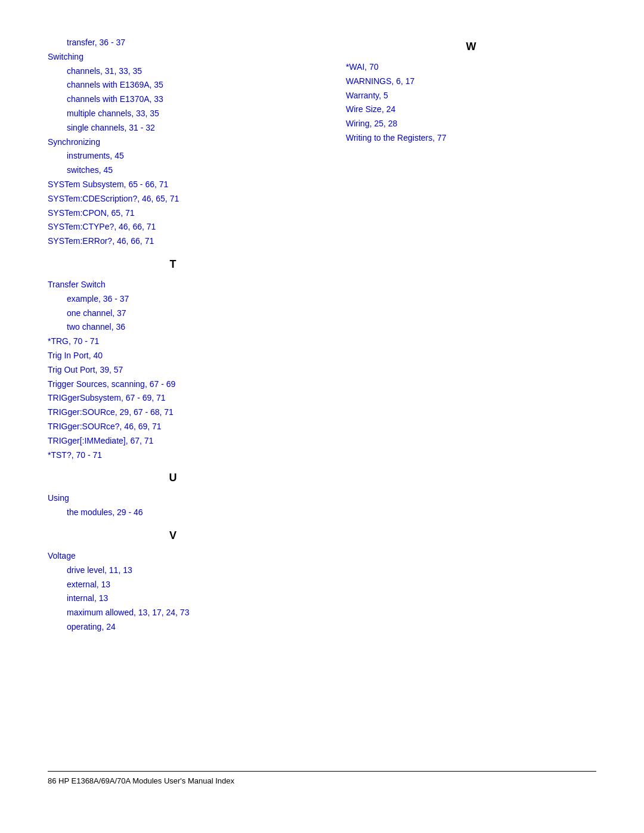  What do you see at coordinates (173, 441) in the screenshot?
I see `list-item: TRIGger[:IMMediate], 67, 71` at bounding box center [173, 441].